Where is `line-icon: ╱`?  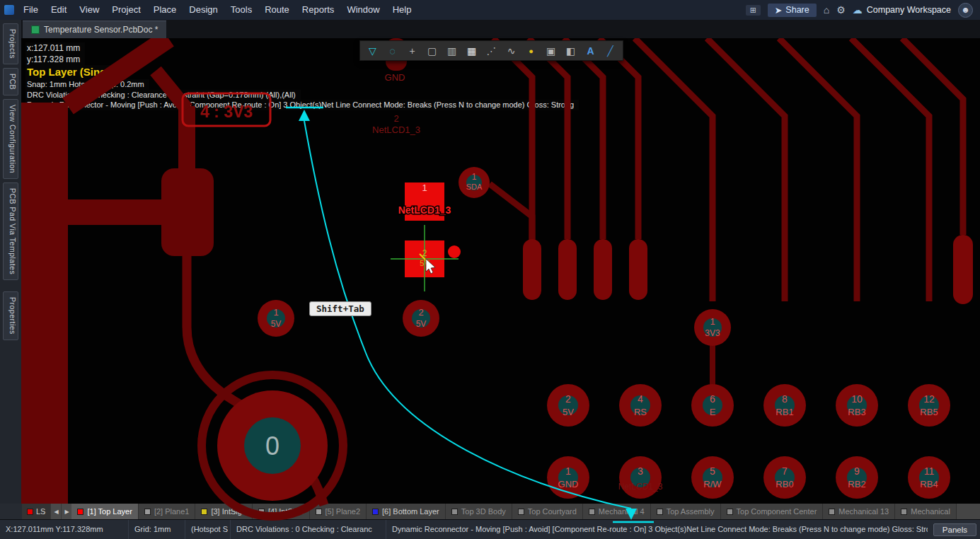
line-icon: ╱ is located at coordinates (610, 51).